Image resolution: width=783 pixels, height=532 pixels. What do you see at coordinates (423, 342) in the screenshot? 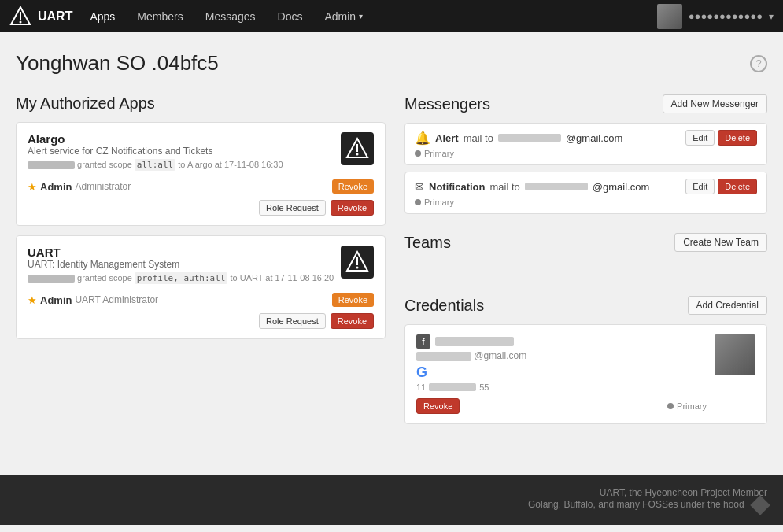
I see `provider-icon-letter: f` at bounding box center [423, 342].